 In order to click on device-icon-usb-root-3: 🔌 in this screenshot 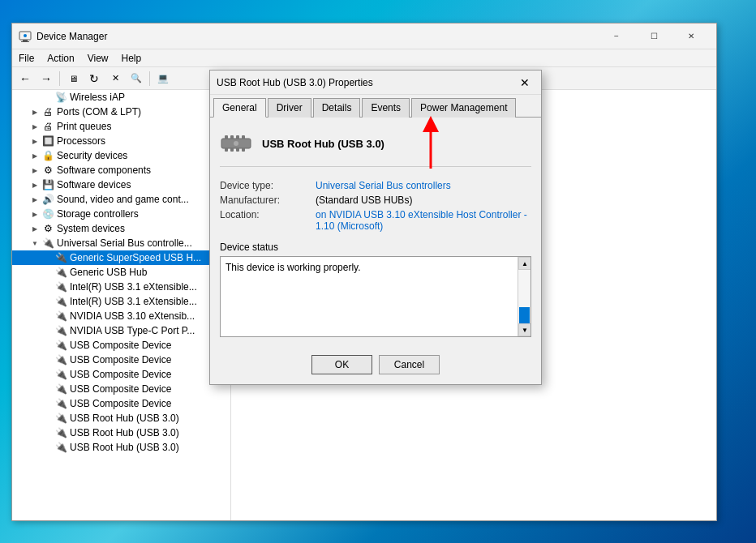, I will do `click(61, 447)`.